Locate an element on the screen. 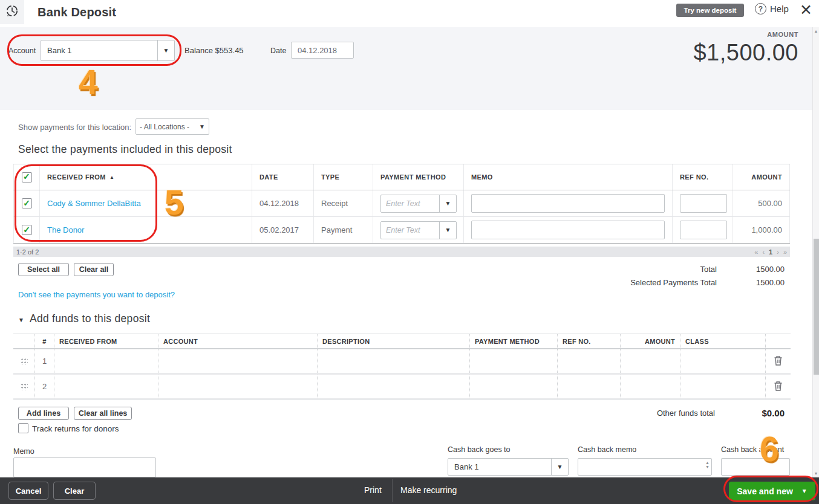  deposit-memo-textarea is located at coordinates (85, 468).